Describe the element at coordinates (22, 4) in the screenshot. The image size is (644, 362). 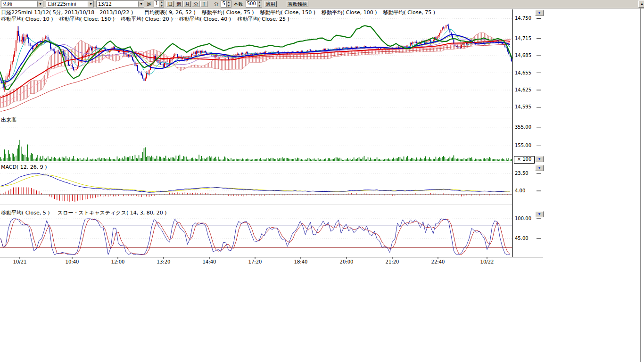
I see `instrument-type-select: 先物 ▼` at that location.